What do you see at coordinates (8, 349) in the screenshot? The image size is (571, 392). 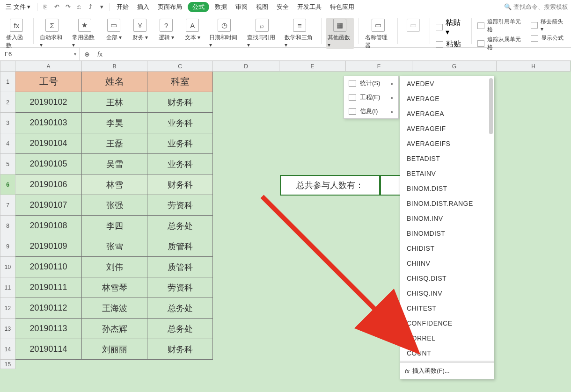 I see `row-header: 14` at bounding box center [8, 349].